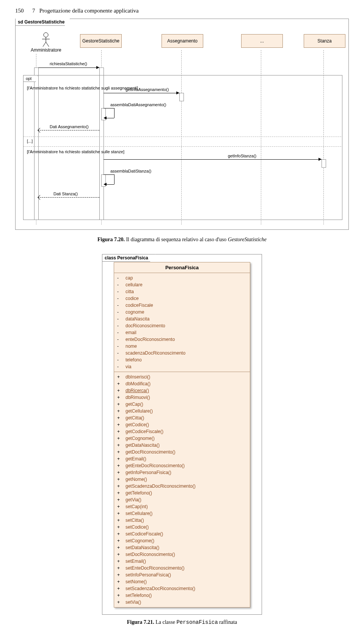  What do you see at coordinates (30, 141) in the screenshot?
I see `guard-mid: [...]` at bounding box center [30, 141].